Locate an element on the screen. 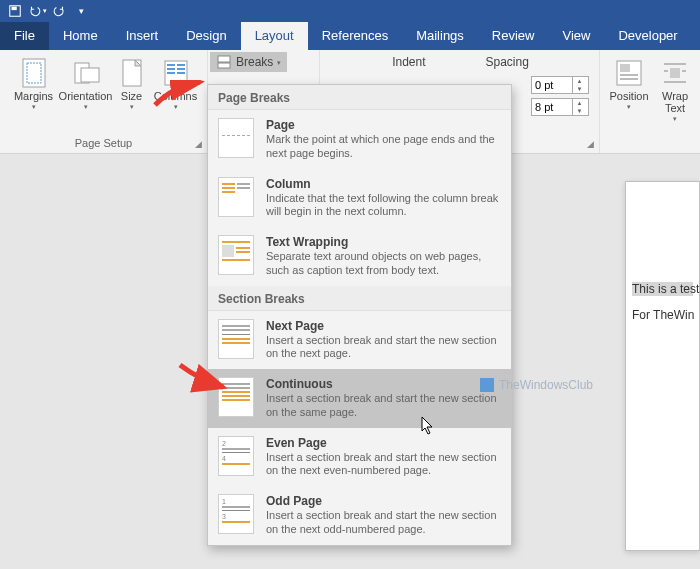  position-button: Position▾ is located at coordinates (629, 90).